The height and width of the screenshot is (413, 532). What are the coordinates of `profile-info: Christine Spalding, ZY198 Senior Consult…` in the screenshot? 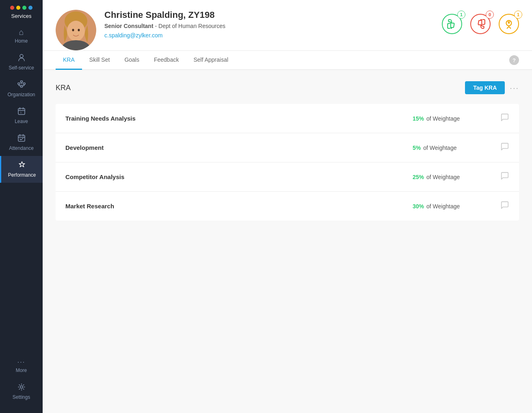 It's located at (273, 28).